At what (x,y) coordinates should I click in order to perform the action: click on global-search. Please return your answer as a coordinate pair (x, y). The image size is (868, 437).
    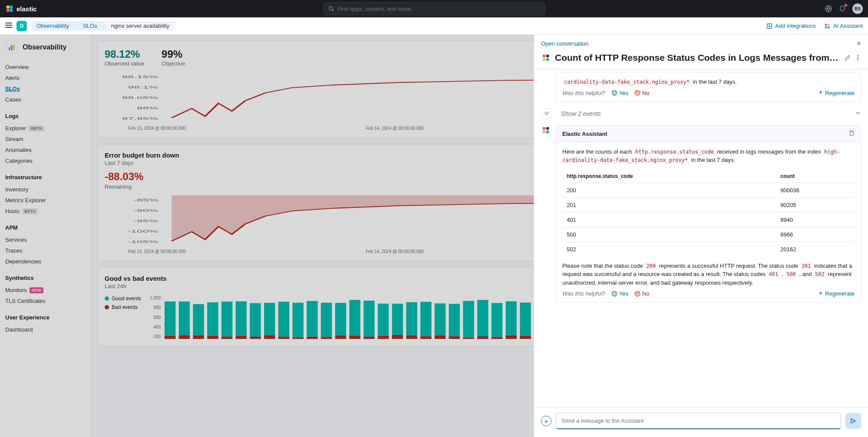
    Looking at the image, I should click on (434, 9).